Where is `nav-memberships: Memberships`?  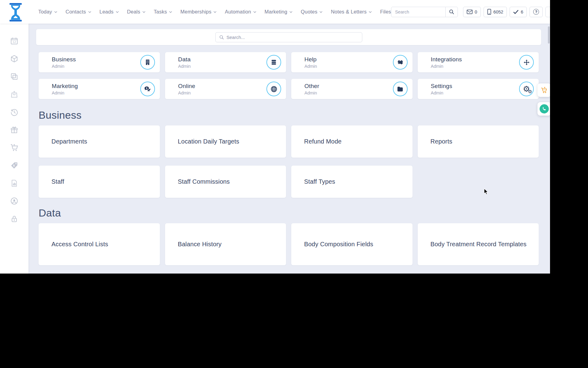
nav-memberships: Memberships is located at coordinates (198, 12).